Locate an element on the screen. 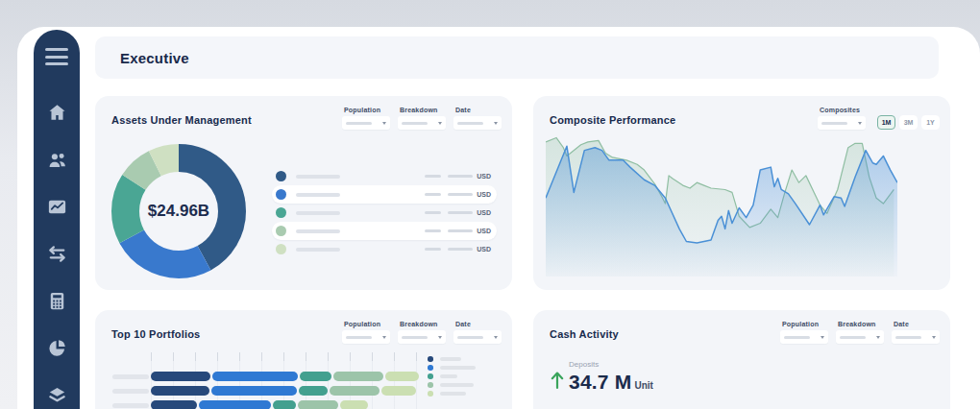 This screenshot has height=409, width=980. aum-total-value: $24.96B is located at coordinates (179, 211).